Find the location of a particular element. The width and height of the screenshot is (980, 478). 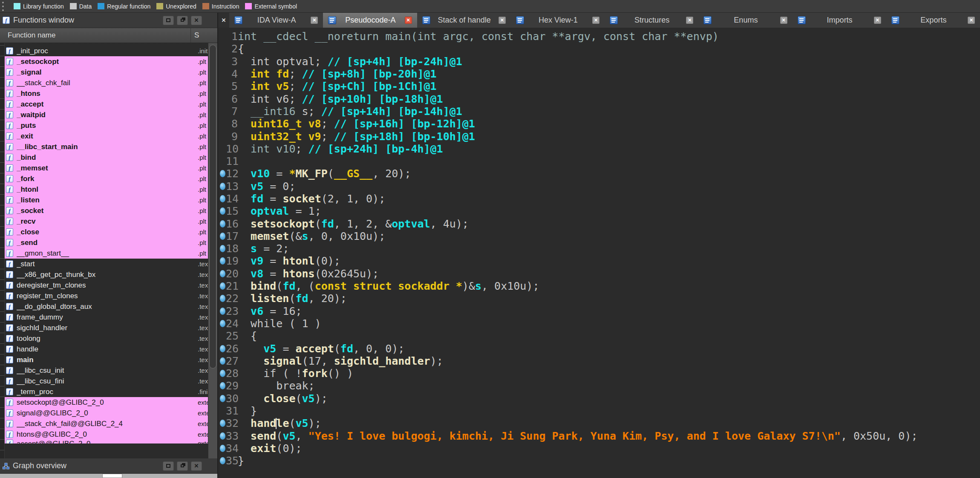

graph-overview-titlebar: Graph overview ✕ is located at coordinates (109, 466).